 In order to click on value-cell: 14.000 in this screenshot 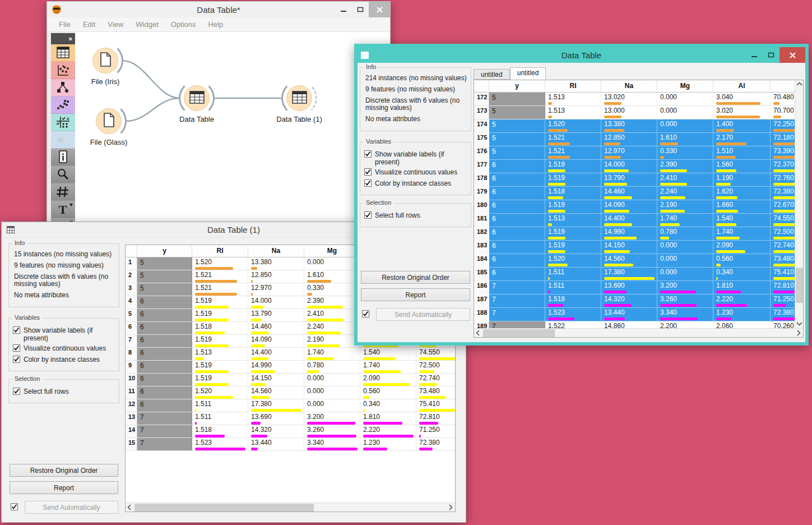, I will do `click(276, 303)`.